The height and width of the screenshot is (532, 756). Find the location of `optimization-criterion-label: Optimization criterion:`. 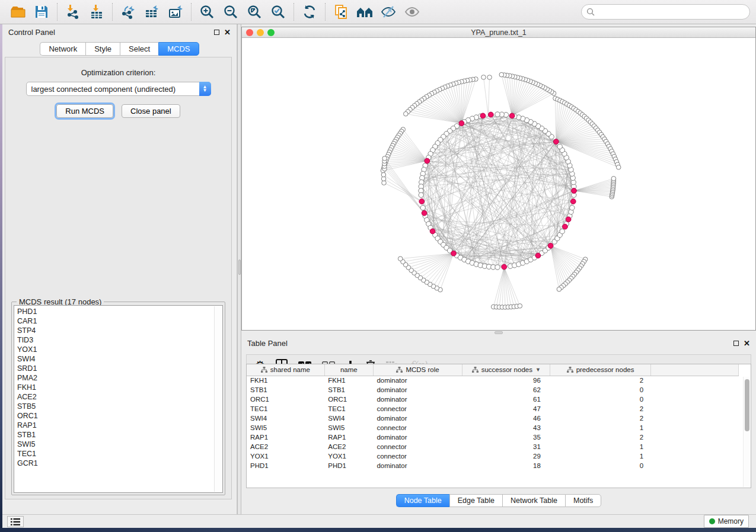

optimization-criterion-label: Optimization criterion: is located at coordinates (119, 72).